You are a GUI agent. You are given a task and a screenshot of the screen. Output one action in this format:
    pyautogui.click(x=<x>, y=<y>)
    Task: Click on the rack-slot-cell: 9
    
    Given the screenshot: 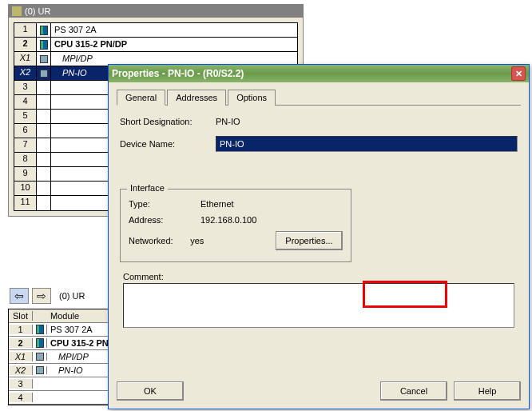 What is the action you would take?
    pyautogui.click(x=26, y=174)
    